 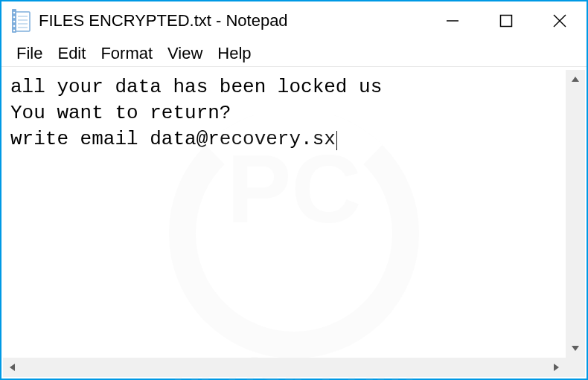 I want to click on text-caret, so click(x=336, y=141).